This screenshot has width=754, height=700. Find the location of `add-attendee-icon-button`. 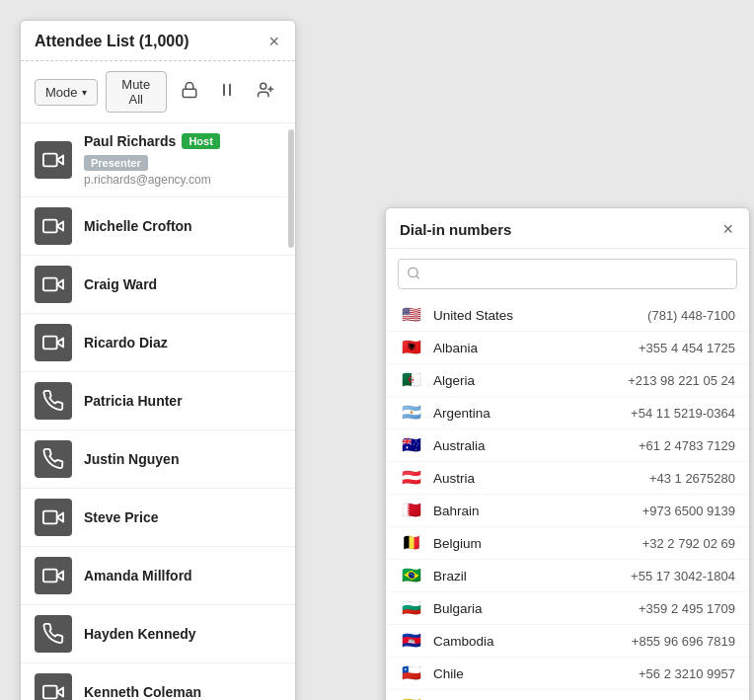

add-attendee-icon-button is located at coordinates (265, 93).